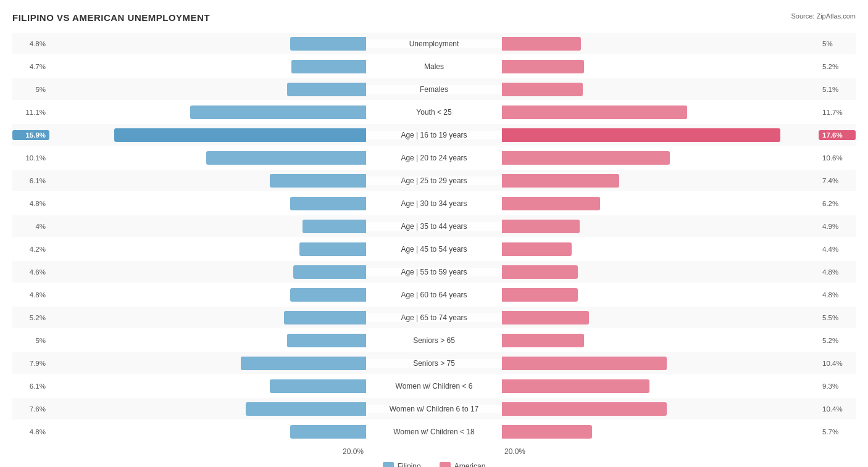 This screenshot has height=467, width=868. I want to click on chart-row: 7.6% Women w/ Children 6 to 17 10.4%, so click(434, 408).